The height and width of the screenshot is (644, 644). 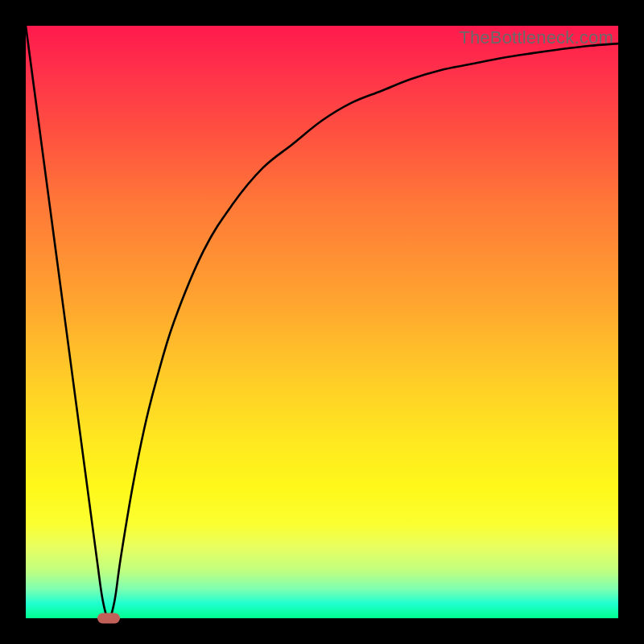 What do you see at coordinates (109, 618) in the screenshot?
I see `optimum-marker` at bounding box center [109, 618].